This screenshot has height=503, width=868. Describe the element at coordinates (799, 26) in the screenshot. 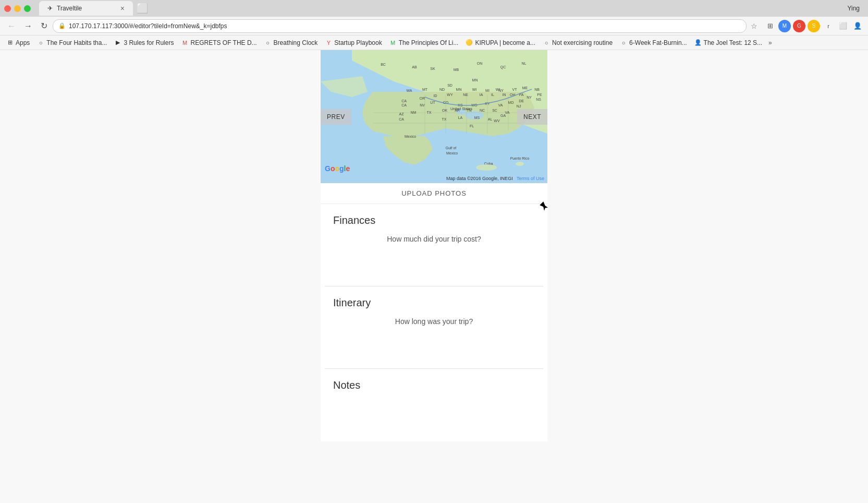

I see `profile-icon-2: G` at that location.